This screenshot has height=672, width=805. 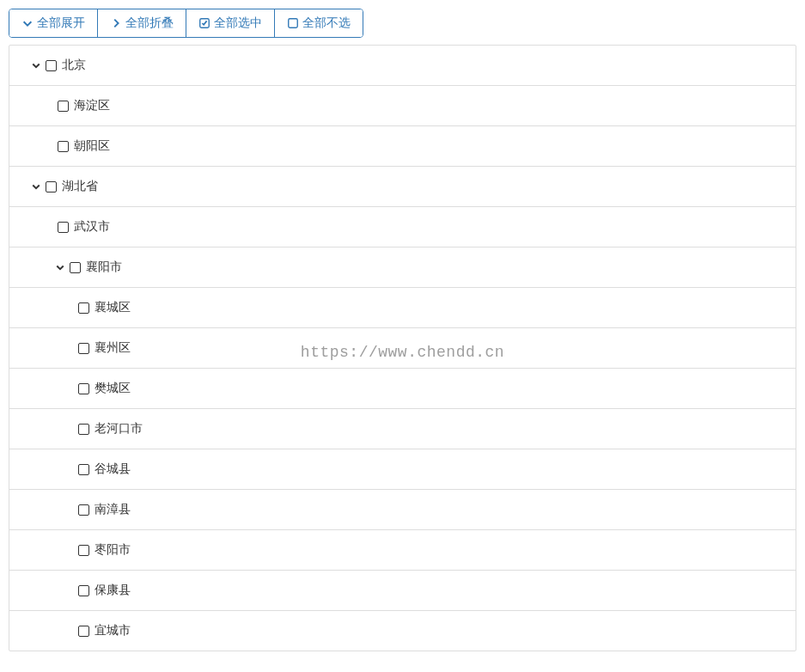 I want to click on expand-all-button: 全部展开, so click(x=53, y=23).